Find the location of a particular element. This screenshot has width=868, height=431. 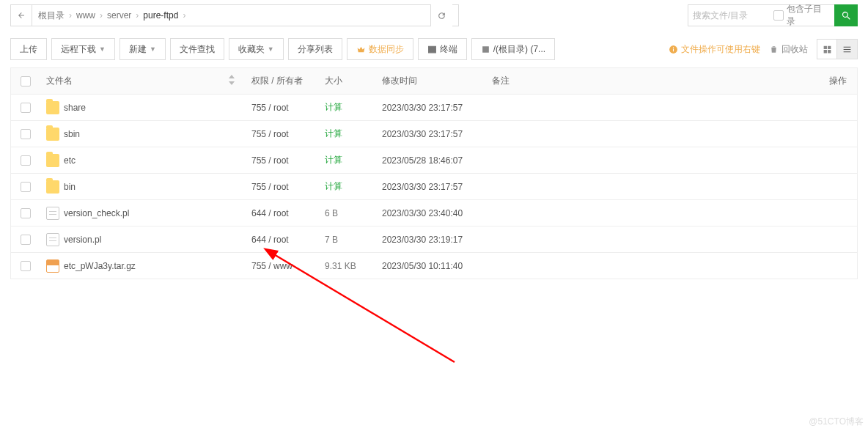

file-name: sbin is located at coordinates (72, 134).